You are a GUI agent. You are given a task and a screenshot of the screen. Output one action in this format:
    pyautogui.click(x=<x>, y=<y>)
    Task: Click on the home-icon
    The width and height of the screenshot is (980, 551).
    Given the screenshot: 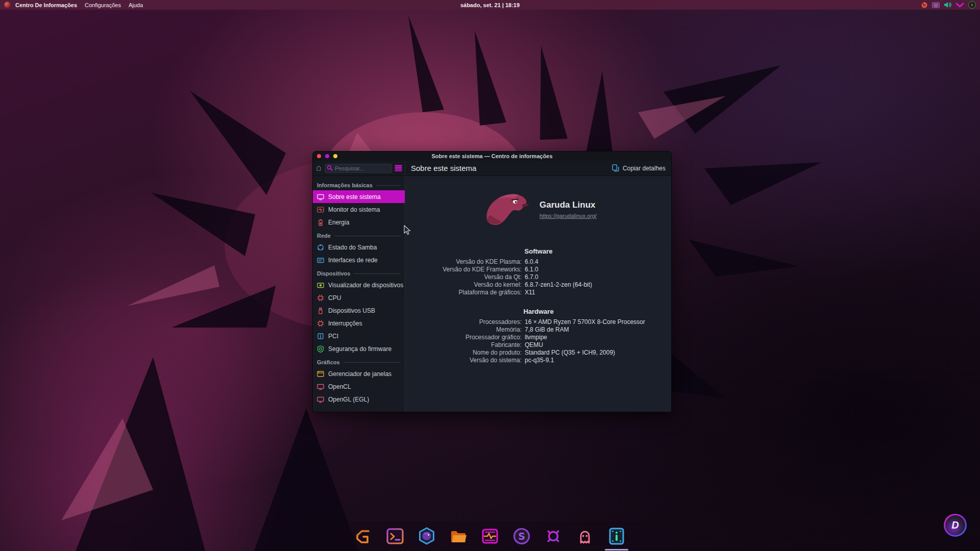 What is the action you would take?
    pyautogui.click(x=318, y=168)
    